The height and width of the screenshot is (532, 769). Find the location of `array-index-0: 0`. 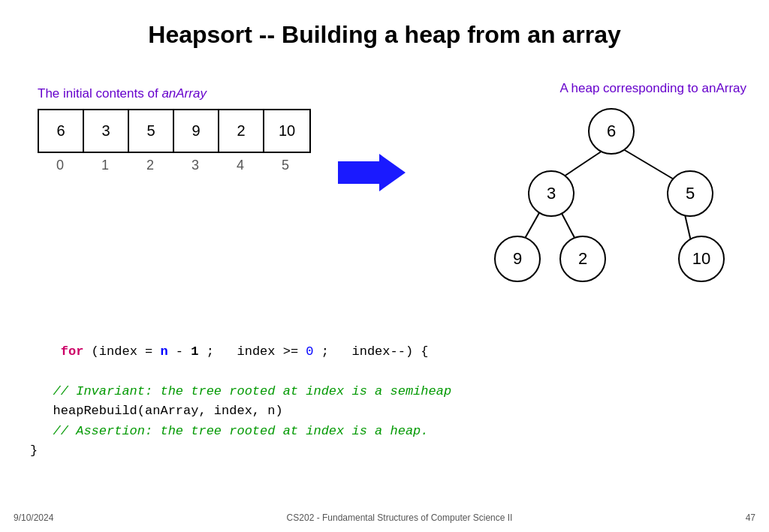

array-index-0: 0 is located at coordinates (60, 165).